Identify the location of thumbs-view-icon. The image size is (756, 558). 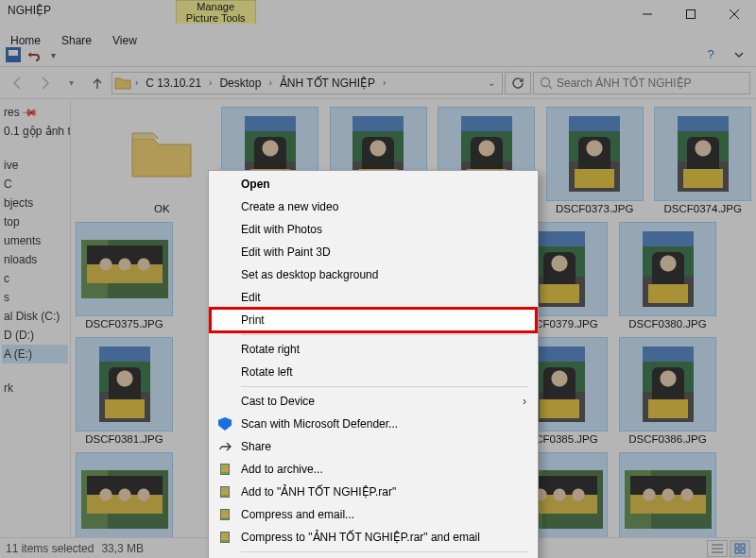
(740, 549).